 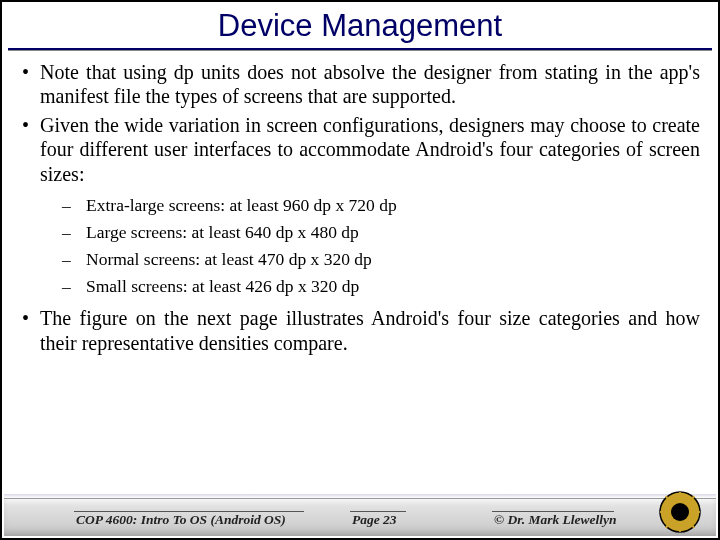 What do you see at coordinates (370, 286) in the screenshot?
I see `sub-bullet-item: Small screens: at least 426 dp x 320 dp` at bounding box center [370, 286].